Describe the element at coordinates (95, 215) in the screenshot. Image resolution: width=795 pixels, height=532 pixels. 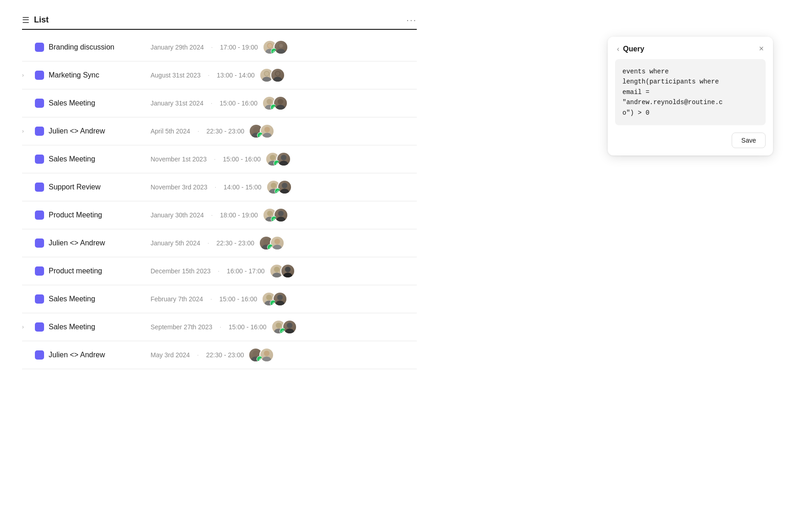
I see `event-name: Product Meeting` at that location.